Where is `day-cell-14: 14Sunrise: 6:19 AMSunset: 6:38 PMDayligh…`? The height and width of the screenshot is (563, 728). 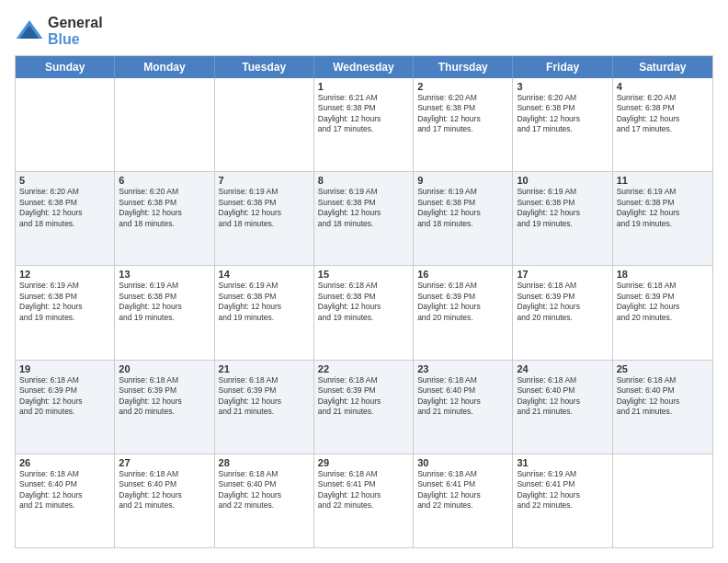
day-cell-14: 14Sunrise: 6:19 AMSunset: 6:38 PMDayligh… is located at coordinates (265, 313).